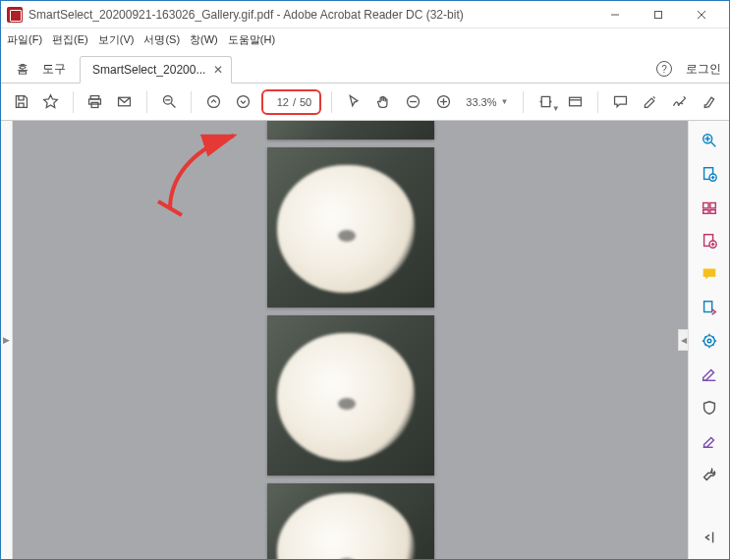 Image resolution: width=730 pixels, height=560 pixels. I want to click on fit-width-icon: ▼, so click(545, 102).